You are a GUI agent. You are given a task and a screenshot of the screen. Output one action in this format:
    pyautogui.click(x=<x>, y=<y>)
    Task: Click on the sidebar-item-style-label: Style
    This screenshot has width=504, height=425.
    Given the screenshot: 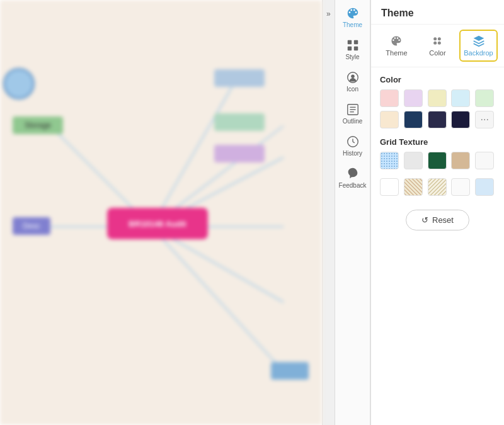 What is the action you would take?
    pyautogui.click(x=352, y=57)
    